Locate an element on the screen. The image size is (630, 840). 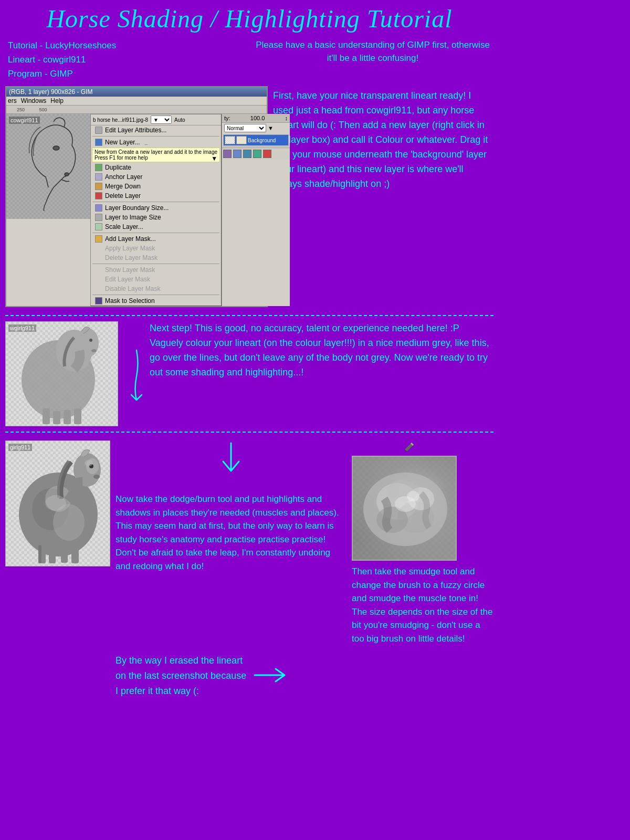
layers-panel-title: ty: 100.0 ↕ is located at coordinates (256, 119).